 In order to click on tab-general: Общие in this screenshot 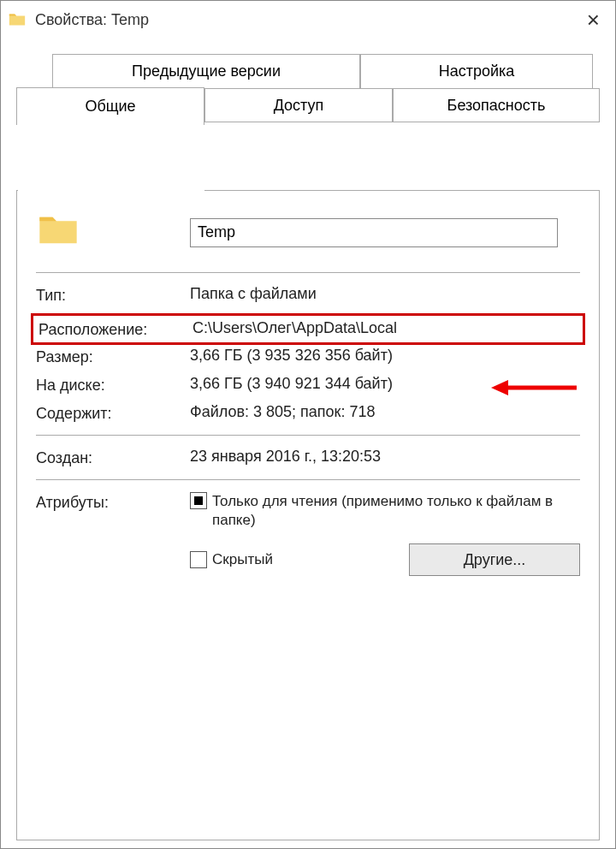, I will do `click(110, 106)`.